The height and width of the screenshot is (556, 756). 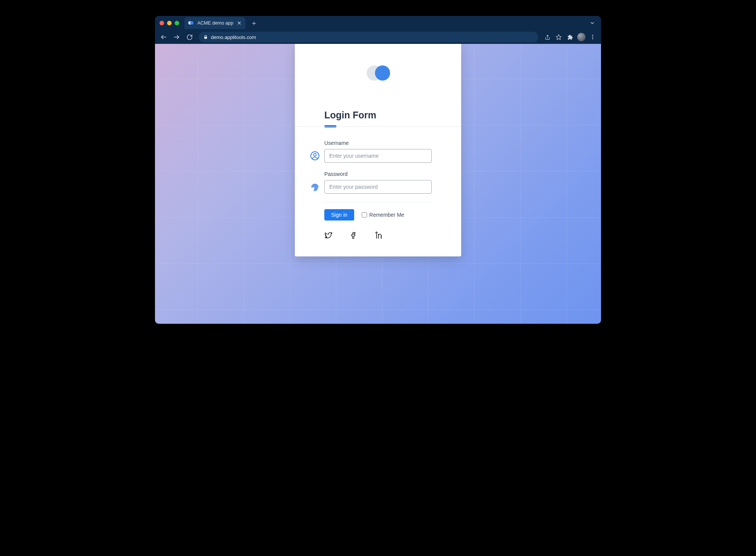 I want to click on toolbar-actions, so click(x=570, y=37).